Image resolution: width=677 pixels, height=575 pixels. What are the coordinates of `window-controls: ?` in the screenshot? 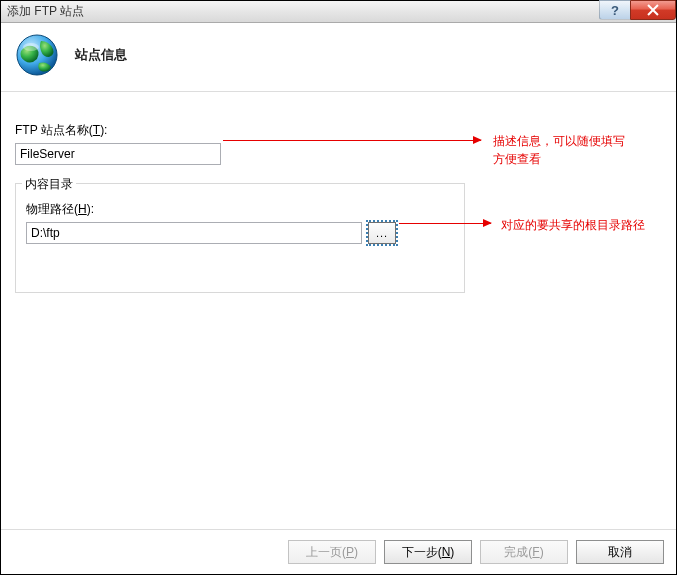 It's located at (638, 10).